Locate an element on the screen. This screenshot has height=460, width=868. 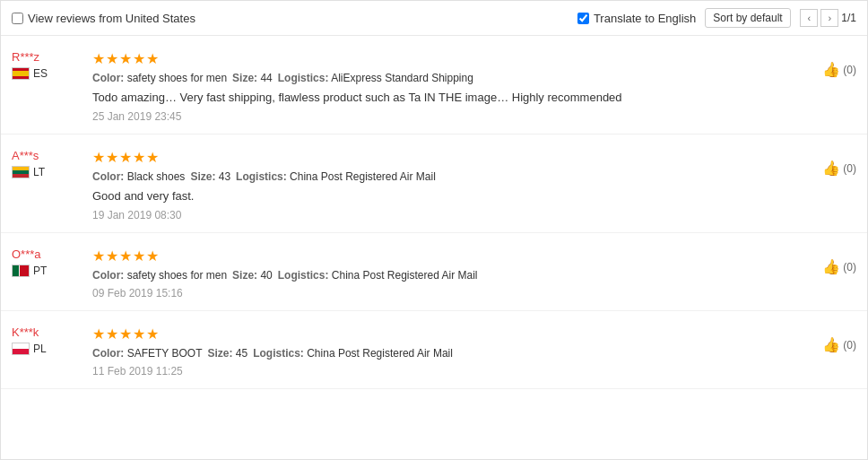
size-label: Size: 44 is located at coordinates (253, 78).